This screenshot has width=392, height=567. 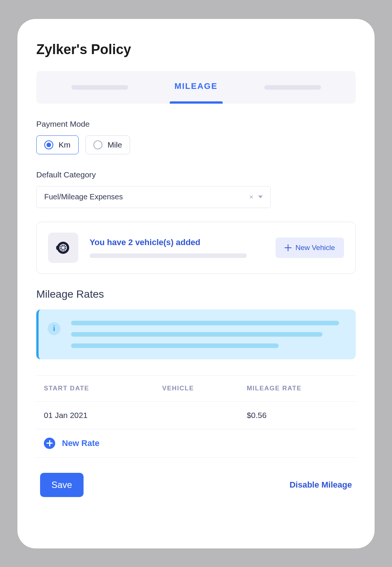 What do you see at coordinates (297, 388) in the screenshot?
I see `col-mileage-rate: MILEAGE RATE` at bounding box center [297, 388].